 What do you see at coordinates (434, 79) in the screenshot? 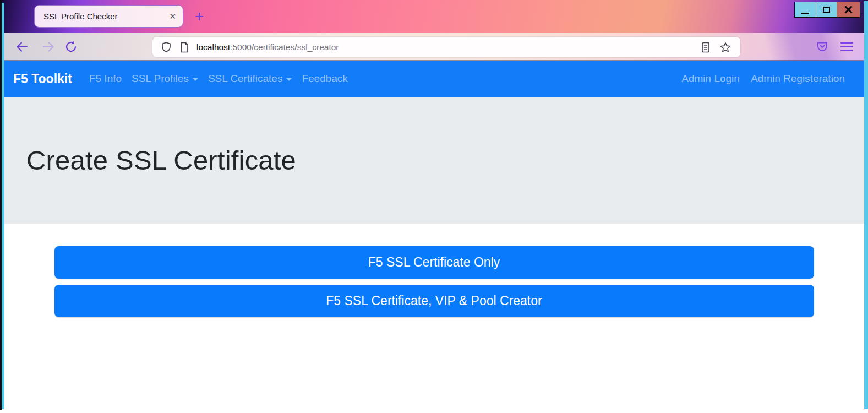
I see `site-navbar: F5 Toolkit F5 Info SSL Profiles SSL Cert…` at bounding box center [434, 79].